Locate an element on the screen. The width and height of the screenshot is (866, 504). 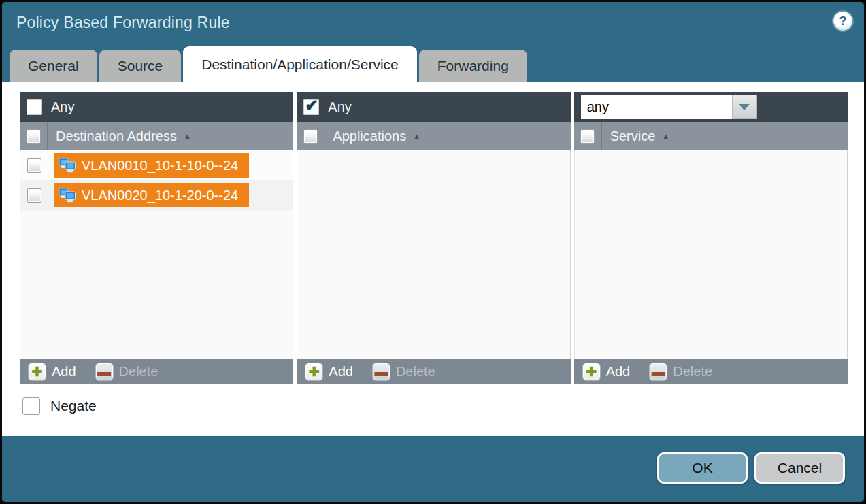
destination-any-checkbox is located at coordinates (34, 107).